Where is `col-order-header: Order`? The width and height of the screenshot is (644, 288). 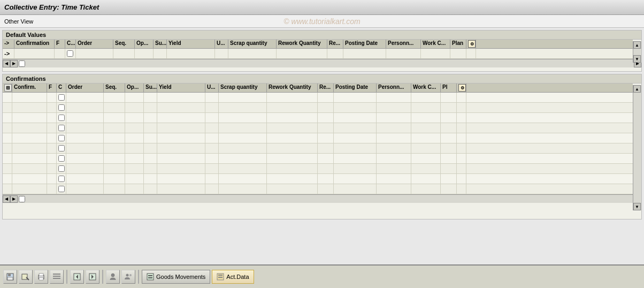 col-order-header: Order is located at coordinates (95, 44).